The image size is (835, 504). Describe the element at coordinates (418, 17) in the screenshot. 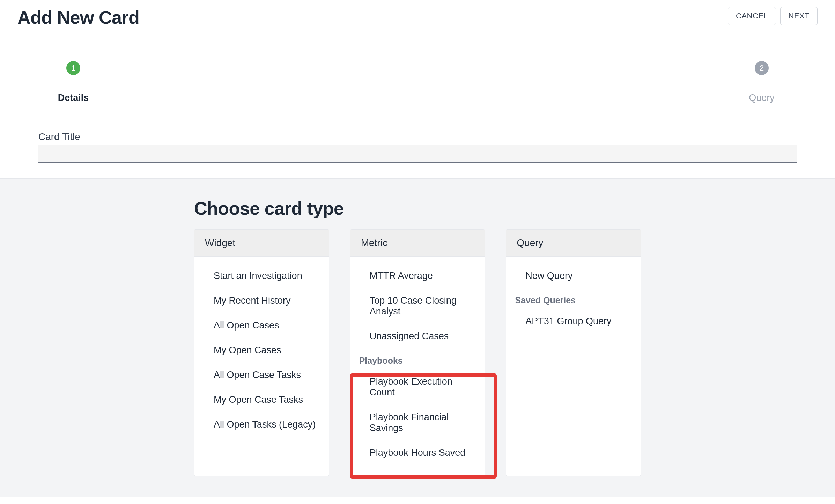

I see `header-row: Add New Card CANCEL NEXT` at that location.